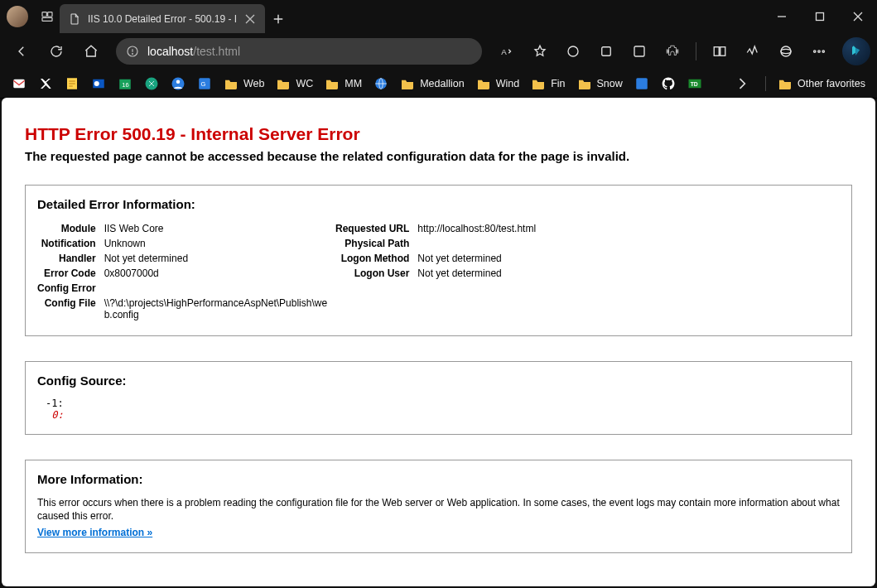 Image resolution: width=877 pixels, height=588 pixels. What do you see at coordinates (19, 84) in the screenshot?
I see `gmail-icon` at bounding box center [19, 84].